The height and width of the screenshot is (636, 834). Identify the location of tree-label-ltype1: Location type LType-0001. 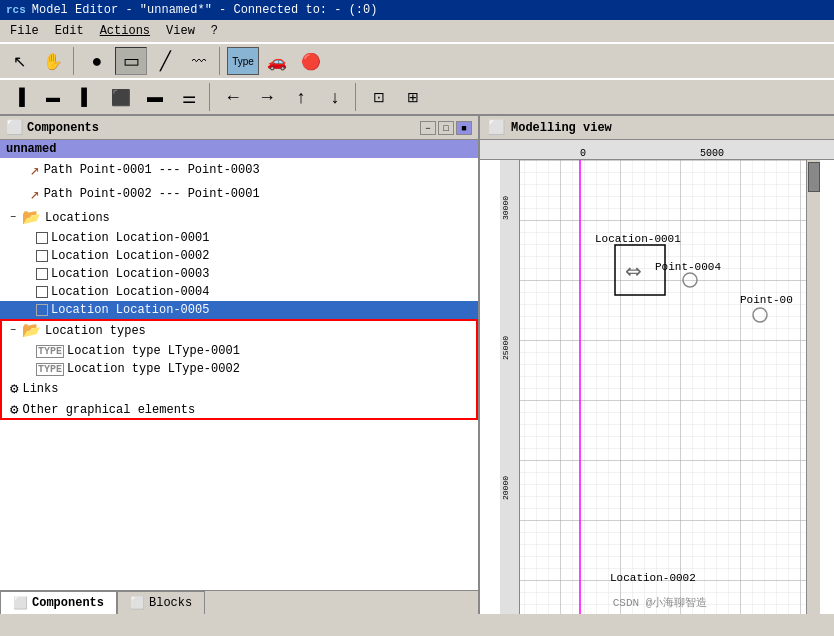
(154, 351).